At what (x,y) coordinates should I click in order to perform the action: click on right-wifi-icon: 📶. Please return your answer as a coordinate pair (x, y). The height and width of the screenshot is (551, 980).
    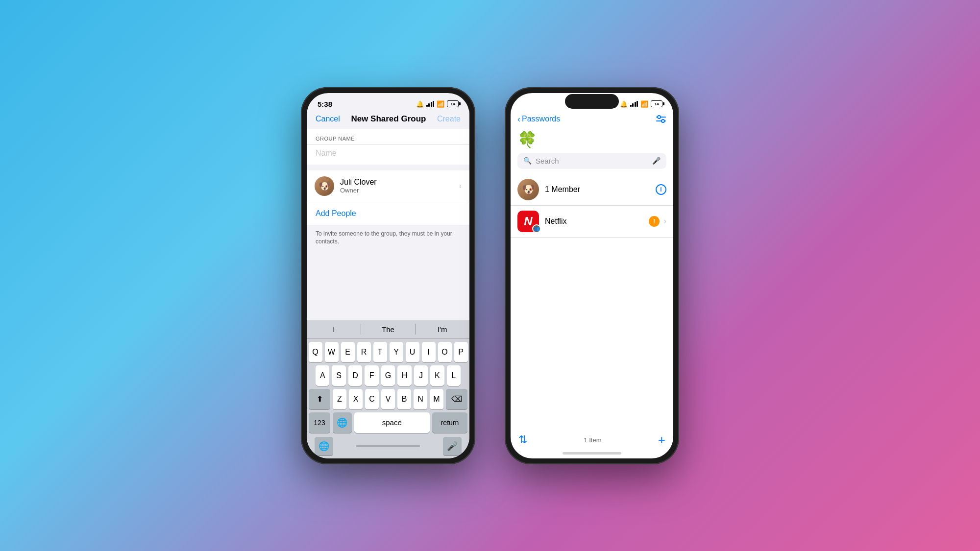
    Looking at the image, I should click on (644, 104).